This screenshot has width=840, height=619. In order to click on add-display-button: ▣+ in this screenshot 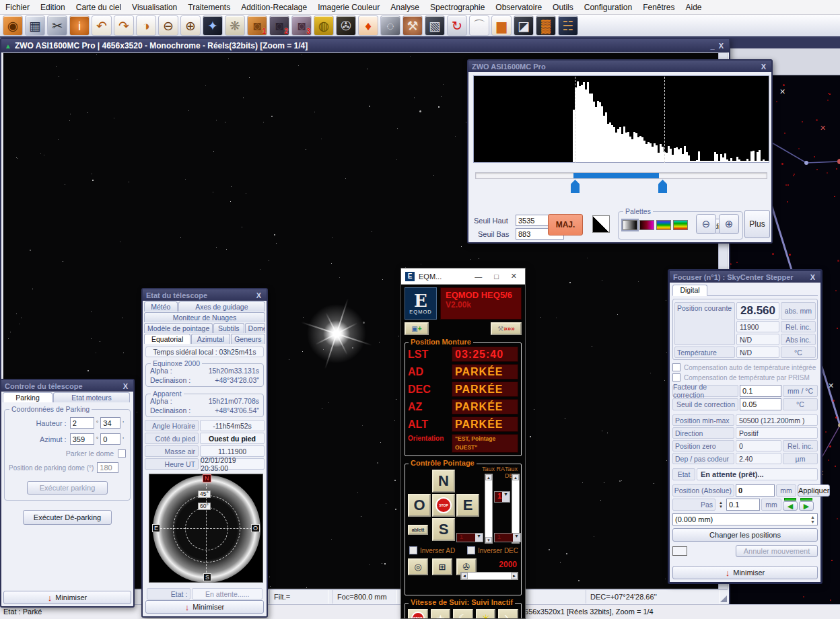, I will do `click(417, 328)`.